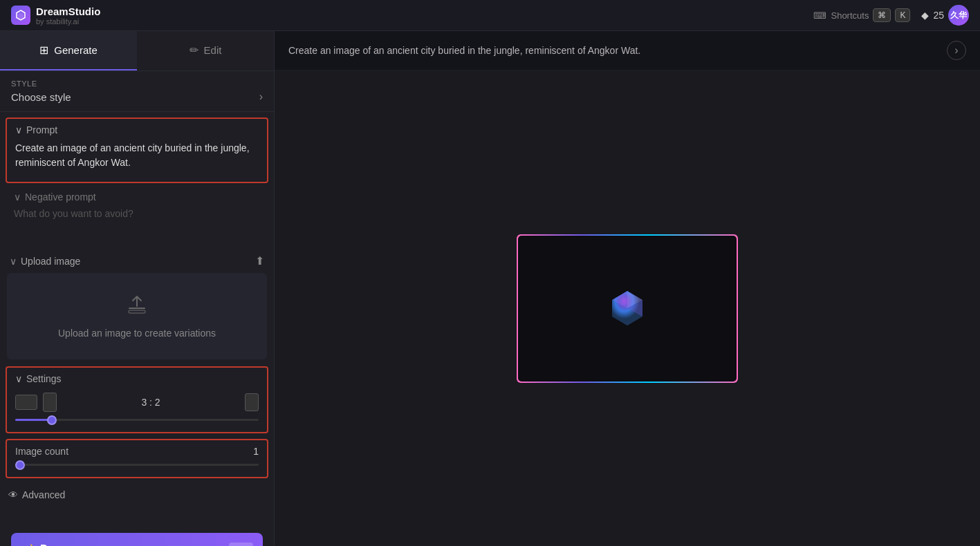  I want to click on image-count-header: Image count 1, so click(137, 451).